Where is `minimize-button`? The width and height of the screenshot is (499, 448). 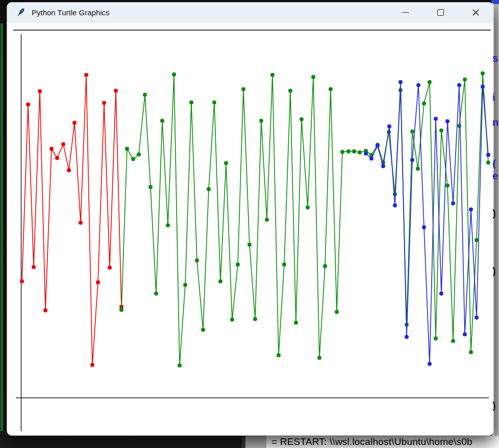
minimize-button is located at coordinates (405, 12).